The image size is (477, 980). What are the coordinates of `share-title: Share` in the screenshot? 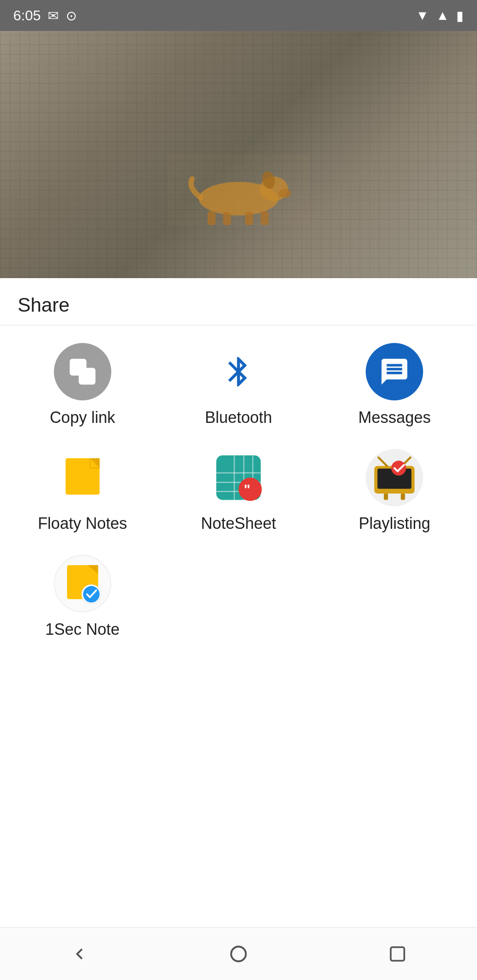 It's located at (238, 302).